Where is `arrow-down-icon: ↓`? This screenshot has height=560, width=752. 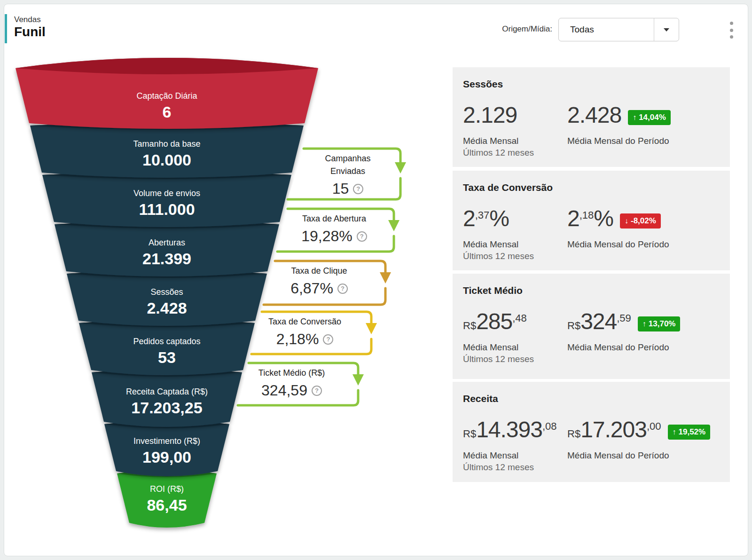 arrow-down-icon: ↓ is located at coordinates (627, 221).